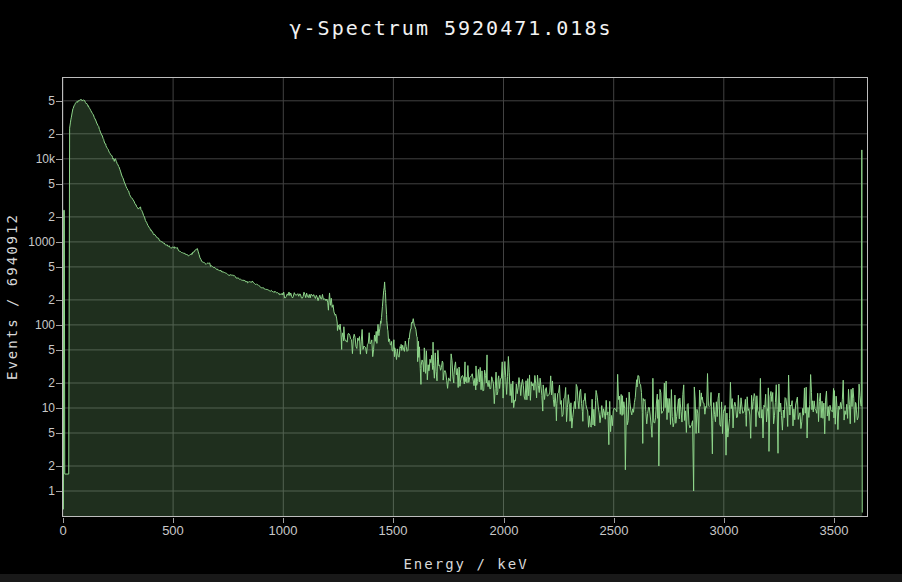 Image resolution: width=902 pixels, height=582 pixels. Describe the element at coordinates (466, 564) in the screenshot. I see `x-axis-title: Energy / keV` at that location.